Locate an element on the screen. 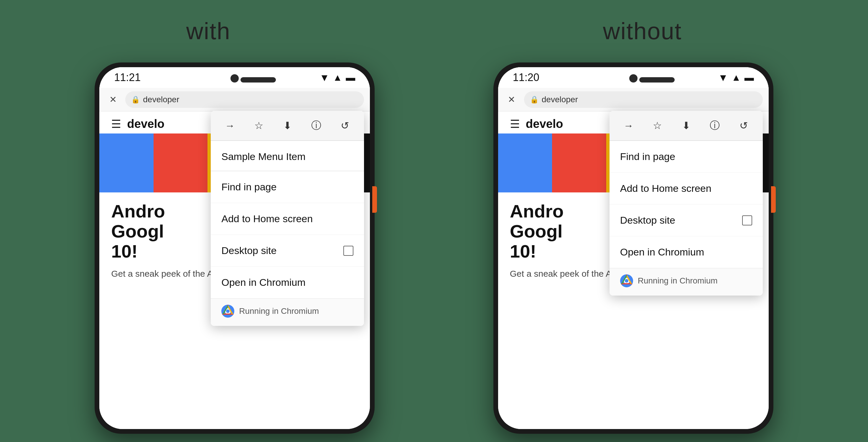 The height and width of the screenshot is (442, 868). menu-item-find-label-left: Find in page is located at coordinates (249, 187).